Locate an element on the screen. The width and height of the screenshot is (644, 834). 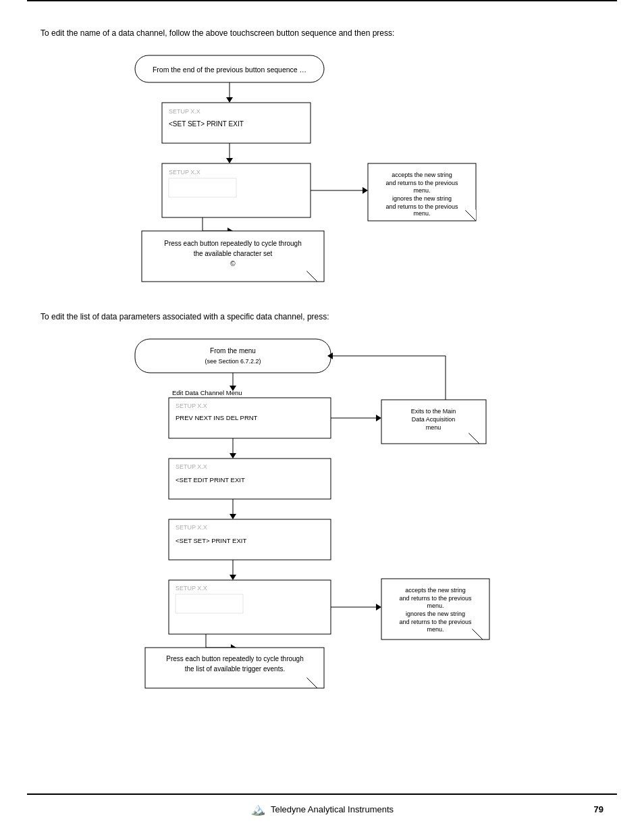
footer-area: 🏔️ Teledyne Analytical Instruments 79 is located at coordinates (322, 814).